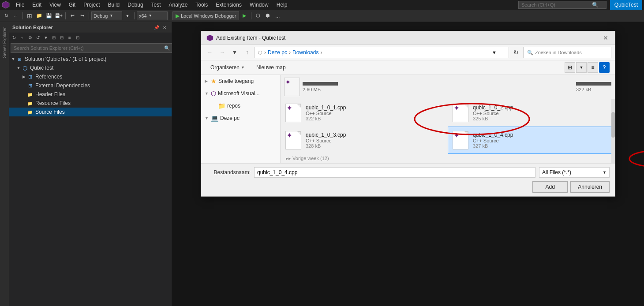 Image resolution: width=644 pixels, height=306 pixels. Describe the element at coordinates (282, 5) in the screenshot. I see `menu-help: Help` at that location.